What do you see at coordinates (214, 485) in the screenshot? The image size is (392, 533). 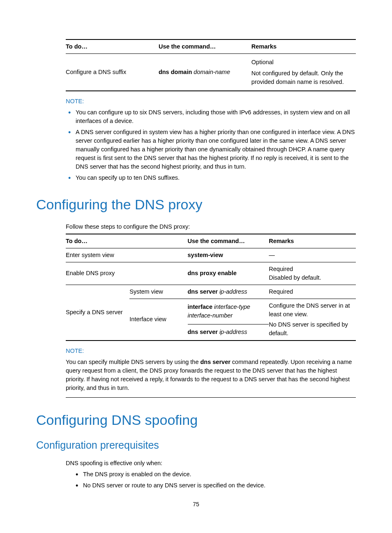 I see `prereq-item: No DNS server or route to any DNS server…` at bounding box center [214, 485].